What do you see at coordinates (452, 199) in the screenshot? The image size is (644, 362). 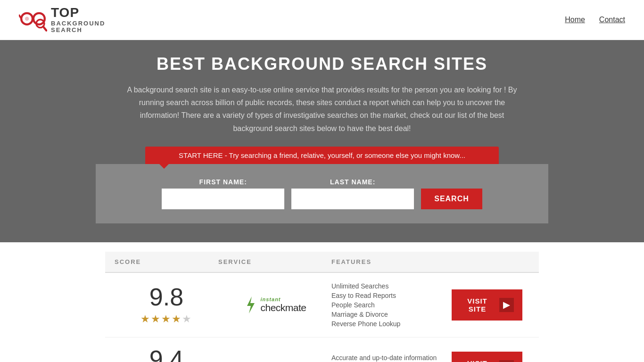 I see `search-button: SEARCH` at bounding box center [452, 199].